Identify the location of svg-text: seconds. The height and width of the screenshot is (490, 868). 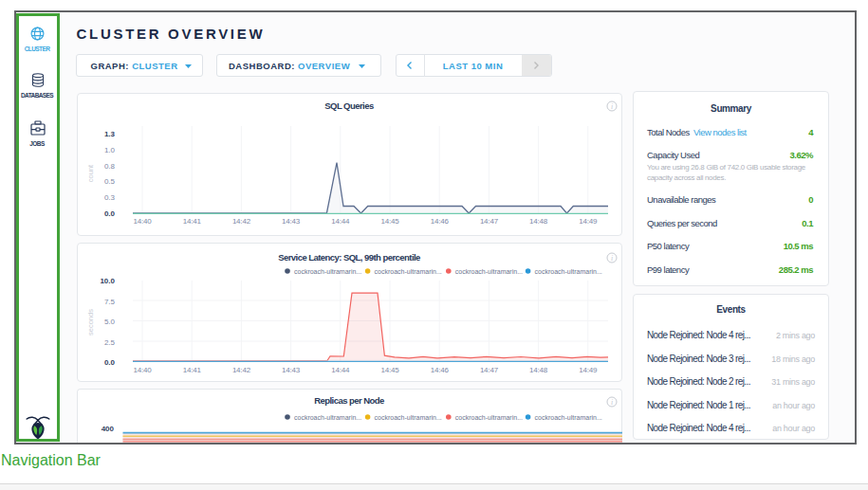
(91, 322).